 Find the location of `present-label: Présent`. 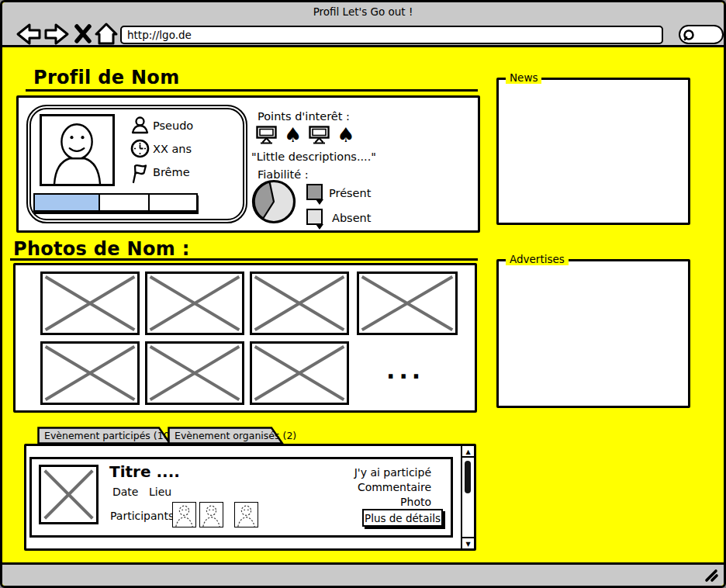

present-label: Présent is located at coordinates (350, 193).